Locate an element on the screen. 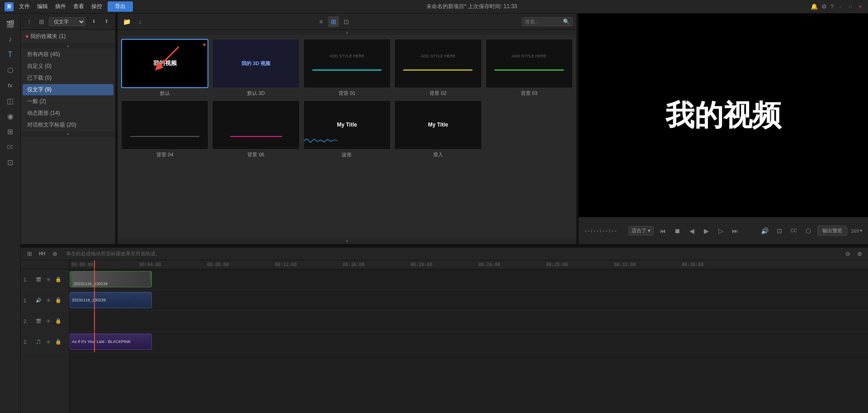 This screenshot has height=413, width=868. preview-fit-dropdown: 适合了 ▾ is located at coordinates (641, 230).